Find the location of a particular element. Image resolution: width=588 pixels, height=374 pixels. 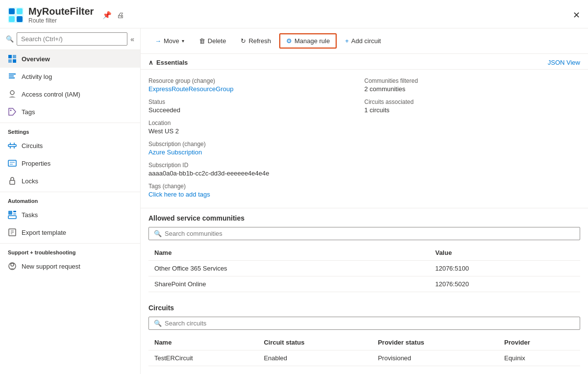

refresh-icon: ↻ is located at coordinates (243, 41).